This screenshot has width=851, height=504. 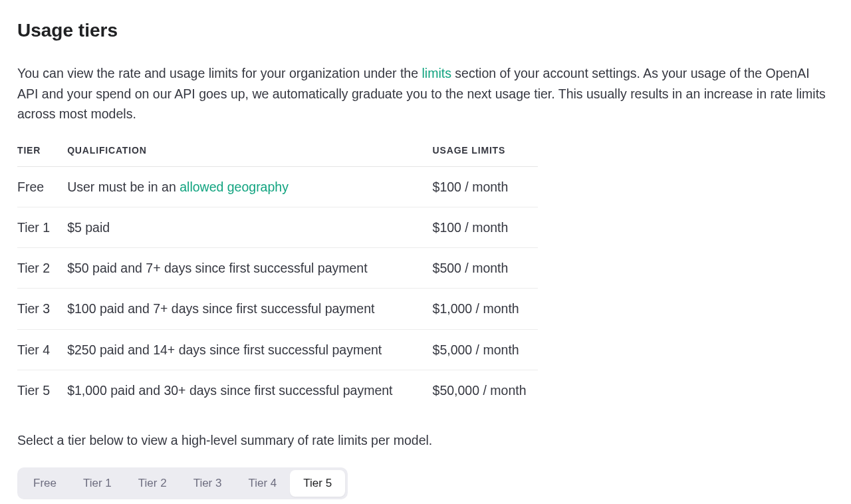 What do you see at coordinates (250, 309) in the screenshot?
I see `cell-qualification: $100 paid and 7+ days since first succes…` at bounding box center [250, 309].